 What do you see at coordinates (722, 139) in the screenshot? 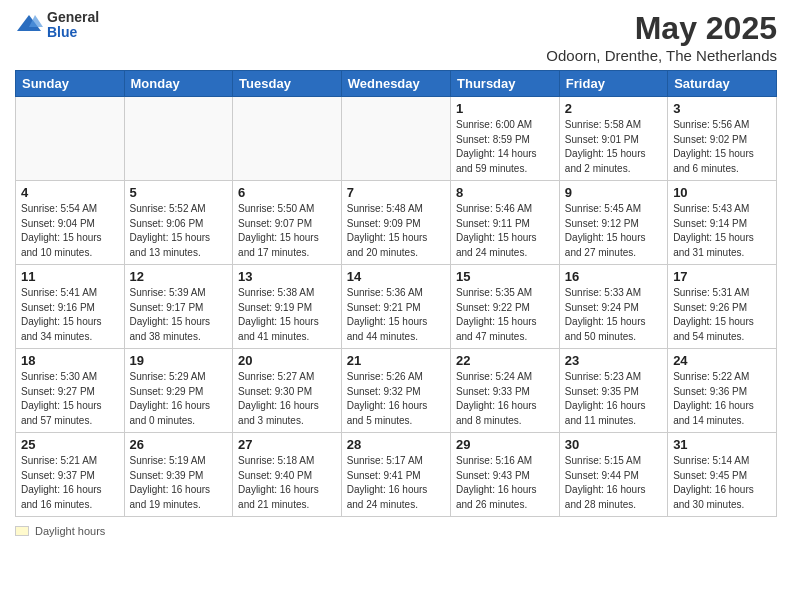
I see `calendar-cell: 3Sunrise: 5:56 AM Sunset: 9:02 PM Daylig…` at bounding box center [722, 139].